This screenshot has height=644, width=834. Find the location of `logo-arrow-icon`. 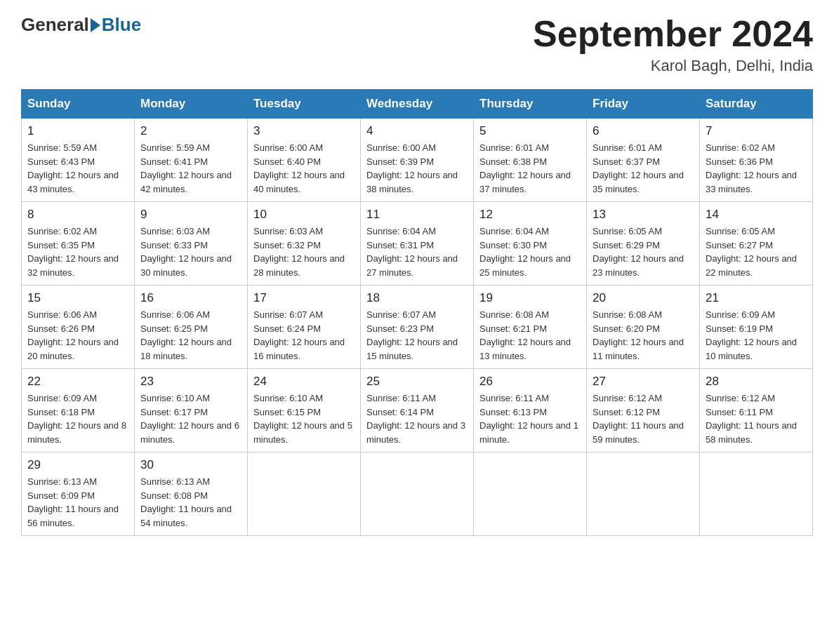

logo-arrow-icon is located at coordinates (95, 25).